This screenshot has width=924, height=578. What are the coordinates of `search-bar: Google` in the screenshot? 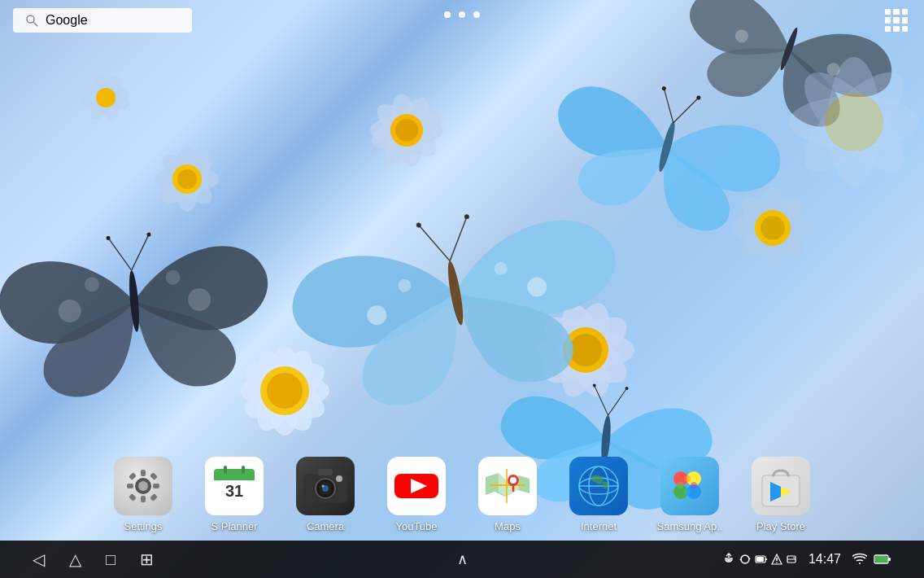 It's located at (102, 20).